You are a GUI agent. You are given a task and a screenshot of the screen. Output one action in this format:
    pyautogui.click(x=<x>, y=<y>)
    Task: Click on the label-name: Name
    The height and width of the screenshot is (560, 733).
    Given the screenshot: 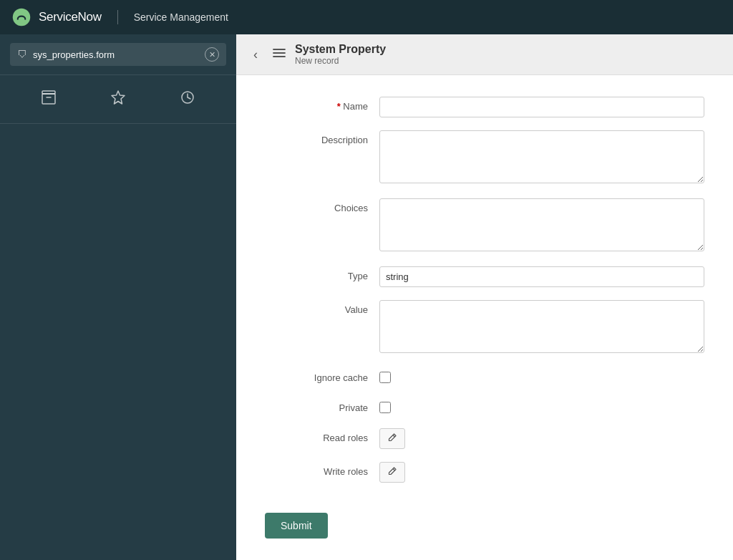 What is the action you would take?
    pyautogui.click(x=322, y=105)
    